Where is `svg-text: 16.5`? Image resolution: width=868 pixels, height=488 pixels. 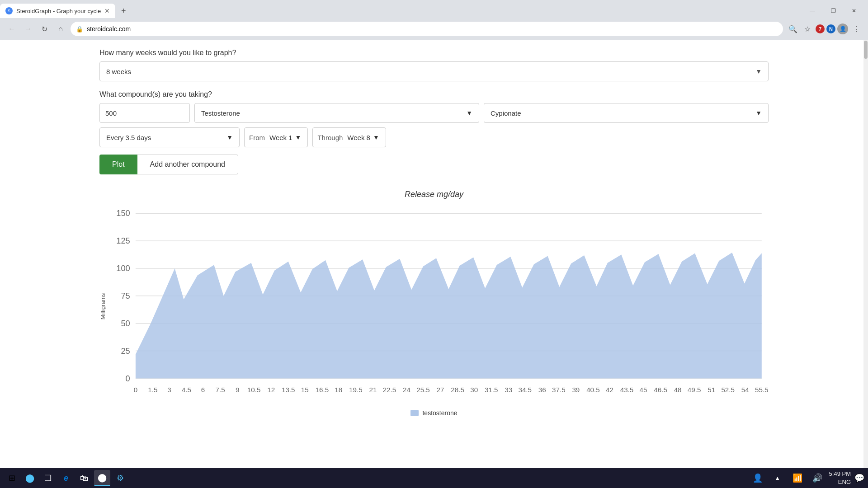
svg-text: 16.5 is located at coordinates (322, 389).